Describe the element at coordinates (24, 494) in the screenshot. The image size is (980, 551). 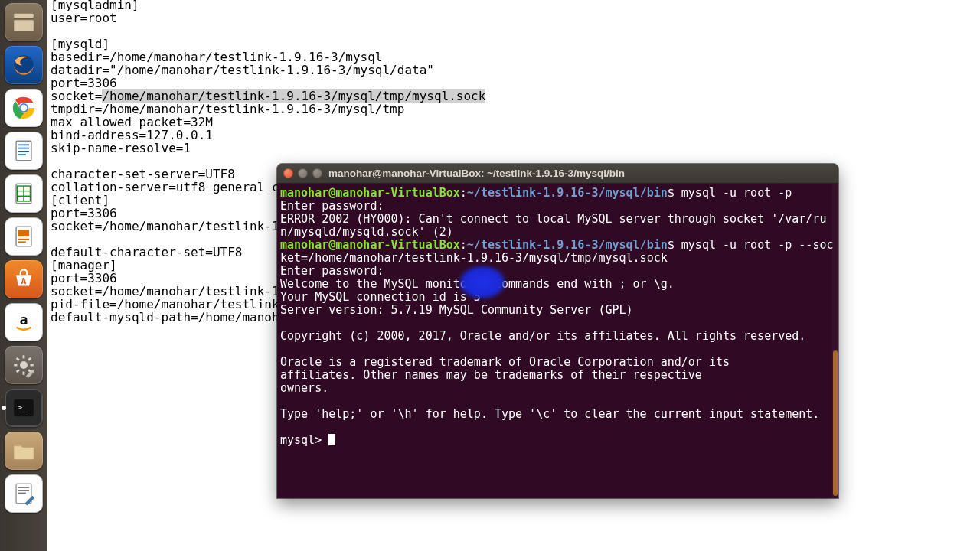
I see `launcher-text-editor-icon` at that location.